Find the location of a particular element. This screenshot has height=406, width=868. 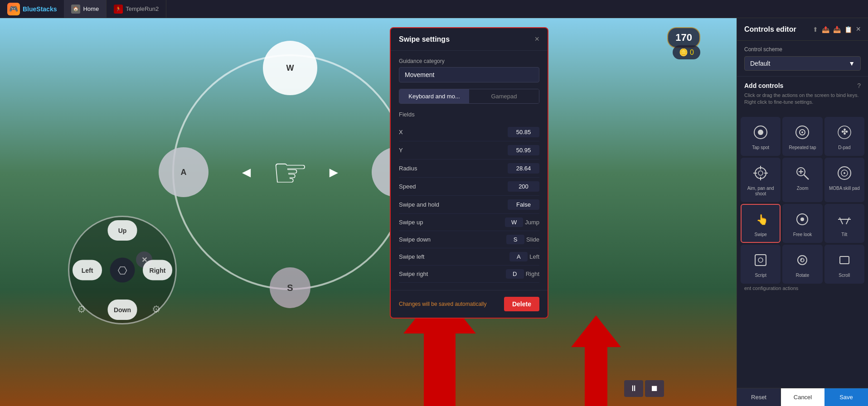

gear-icon-right: ⚙ is located at coordinates (156, 309).